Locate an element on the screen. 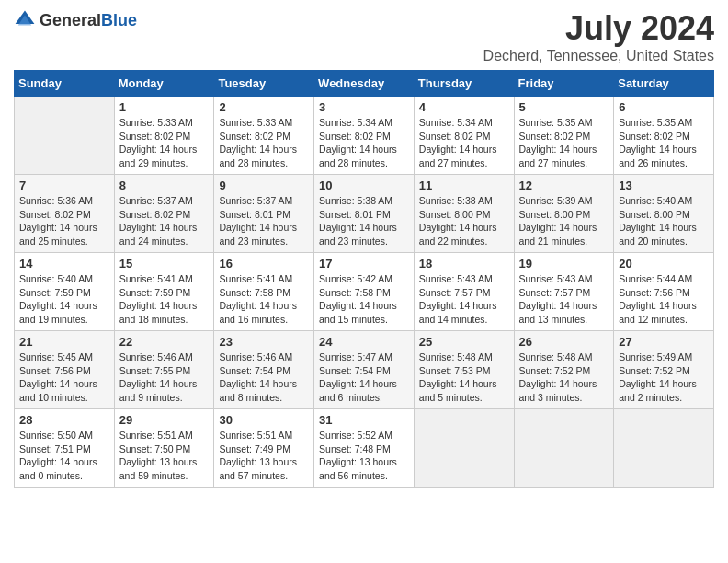 The height and width of the screenshot is (563, 728). col-monday: Monday is located at coordinates (164, 84).